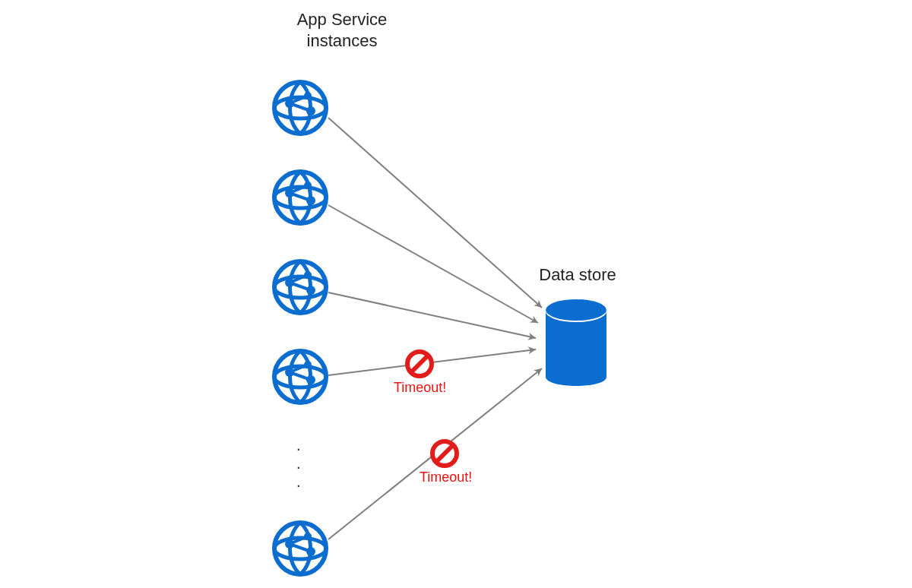 The height and width of the screenshot is (588, 912). Describe the element at coordinates (435, 213) in the screenshot. I see `arrow-inst1` at that location.